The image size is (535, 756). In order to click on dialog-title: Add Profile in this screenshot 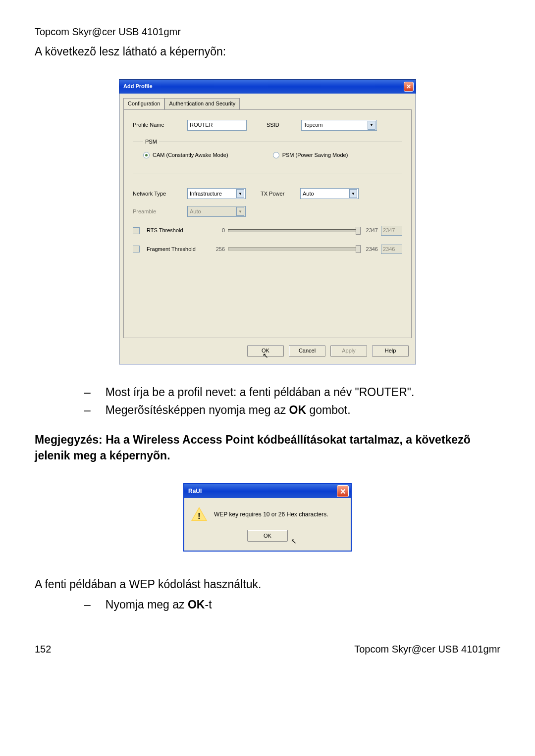, I will do `click(138, 86)`.